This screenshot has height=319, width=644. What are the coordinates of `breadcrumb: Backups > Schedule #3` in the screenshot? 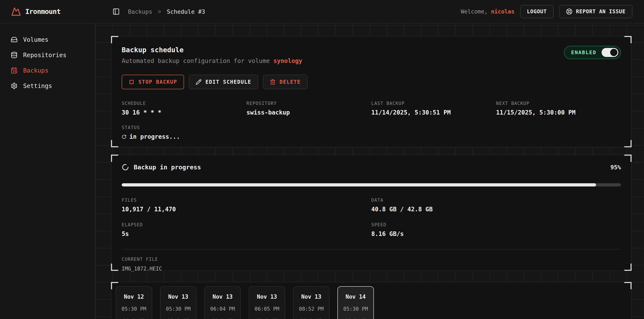 It's located at (166, 11).